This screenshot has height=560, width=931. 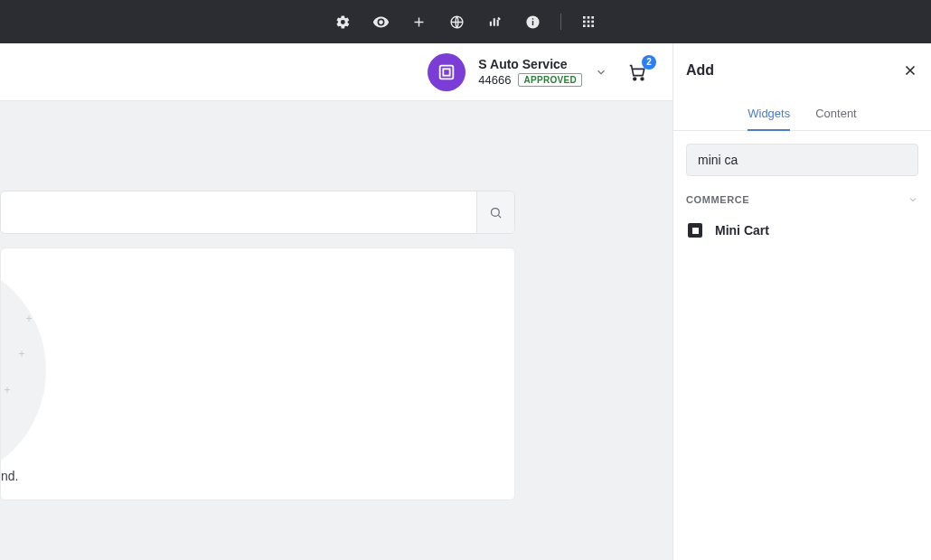 What do you see at coordinates (447, 72) in the screenshot?
I see `avatar-inner-icon` at bounding box center [447, 72].